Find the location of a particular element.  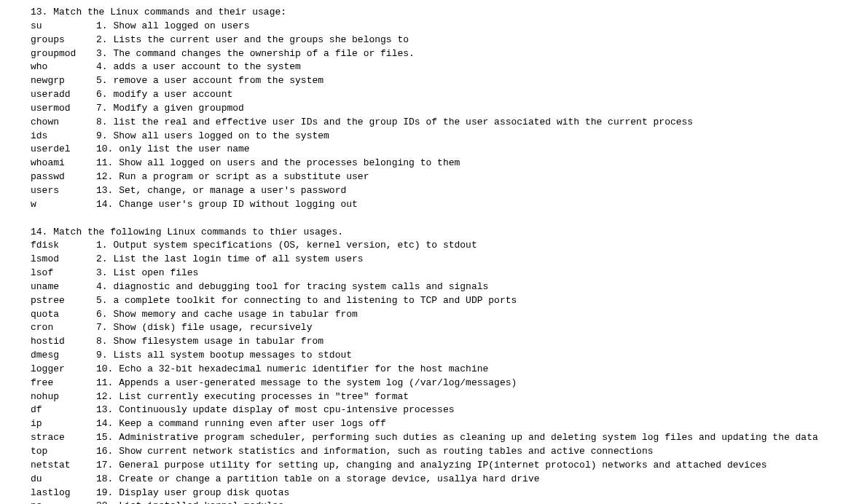

command-name: nc is located at coordinates (63, 502).